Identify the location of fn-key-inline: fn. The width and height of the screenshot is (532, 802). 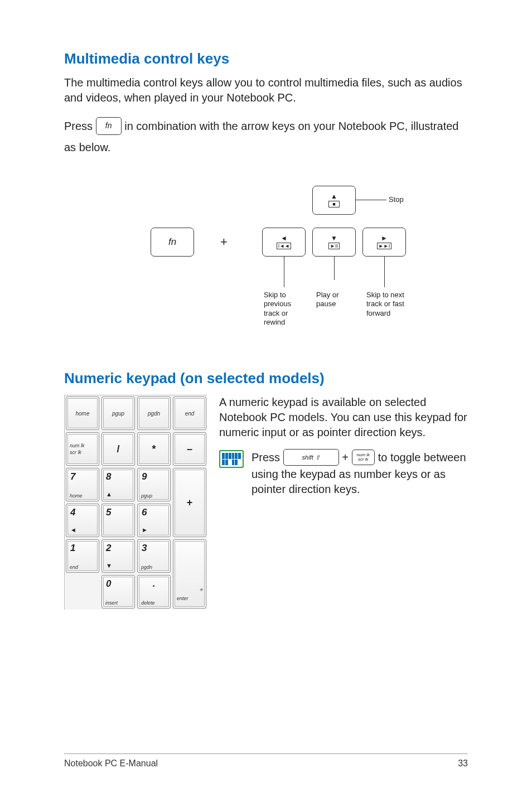
(109, 126).